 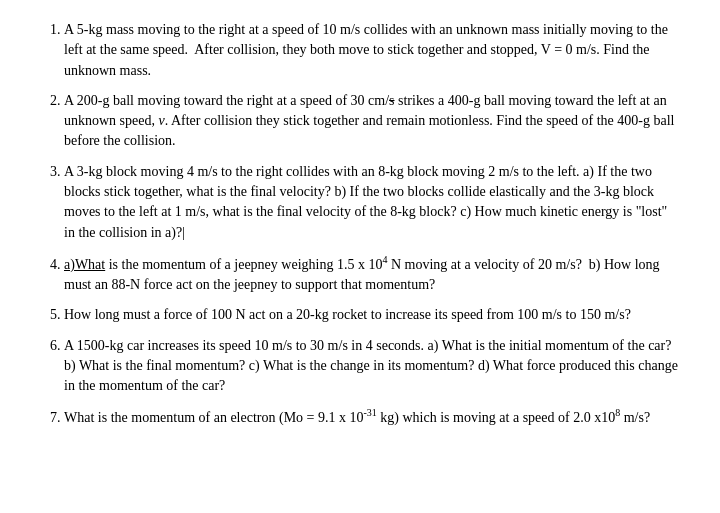 I want to click on problem-text: What is the momentum of an electron (Mo …, so click(x=357, y=418).